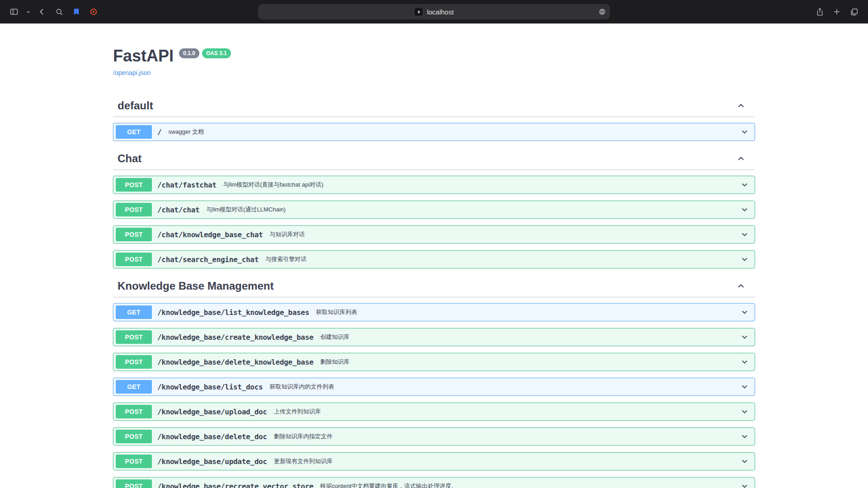 Image resolution: width=868 pixels, height=488 pixels. What do you see at coordinates (286, 259) in the screenshot?
I see `operation-description: 与搜索引擎对话` at bounding box center [286, 259].